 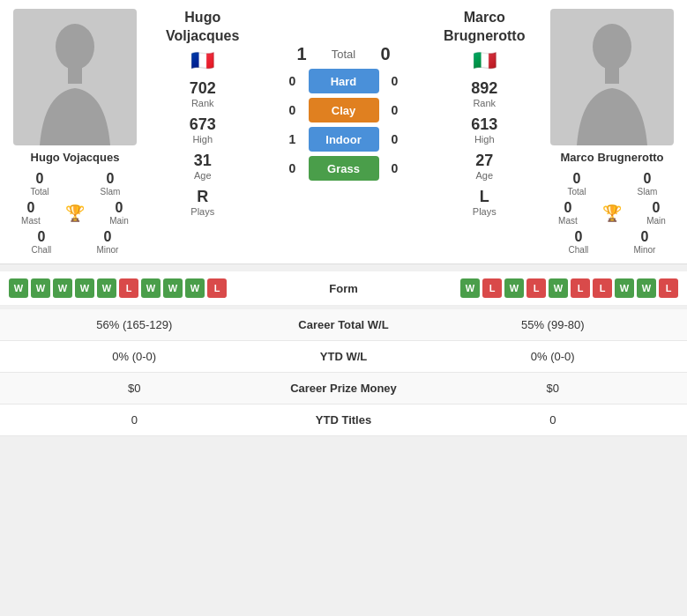 I want to click on player1-stats: 0 Total 0 Slam, so click(x=75, y=183).